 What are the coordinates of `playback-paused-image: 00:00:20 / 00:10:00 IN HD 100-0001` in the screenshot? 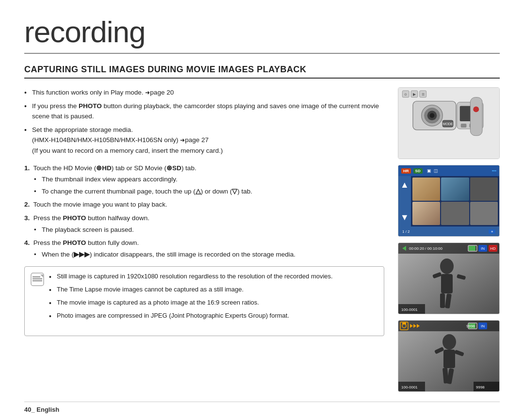 It's located at (449, 278).